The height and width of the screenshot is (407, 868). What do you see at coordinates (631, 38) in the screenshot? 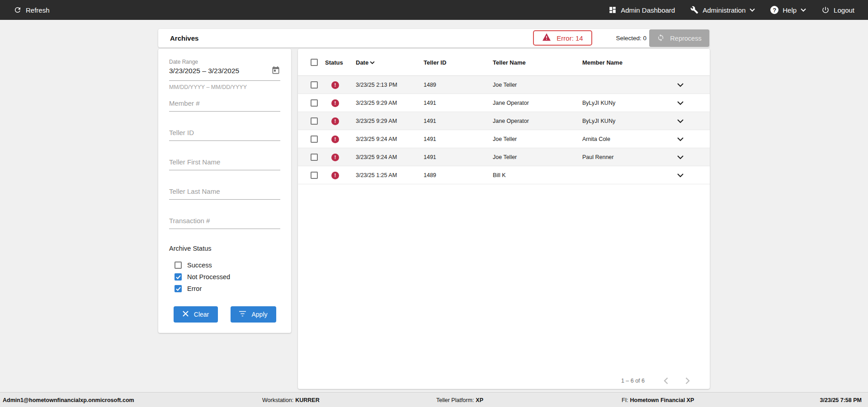
I see `selected-count: Selected: 0` at bounding box center [631, 38].